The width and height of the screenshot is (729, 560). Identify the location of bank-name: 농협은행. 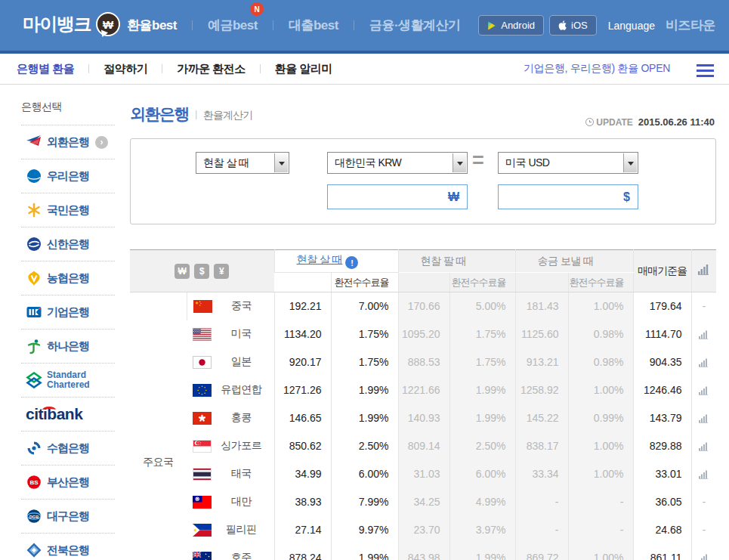
(68, 278).